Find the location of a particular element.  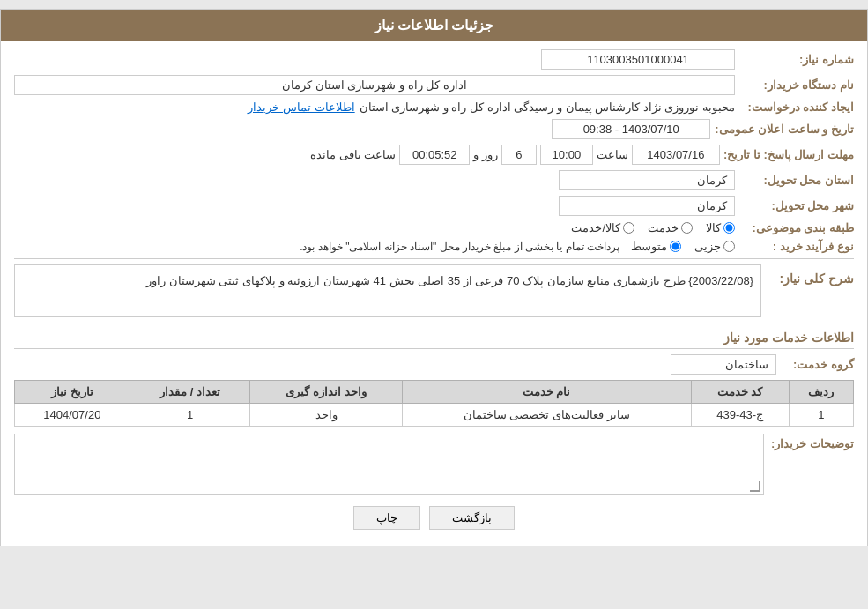

request-number-row: شماره نیاز: 1103003501000041 is located at coordinates (434, 60).